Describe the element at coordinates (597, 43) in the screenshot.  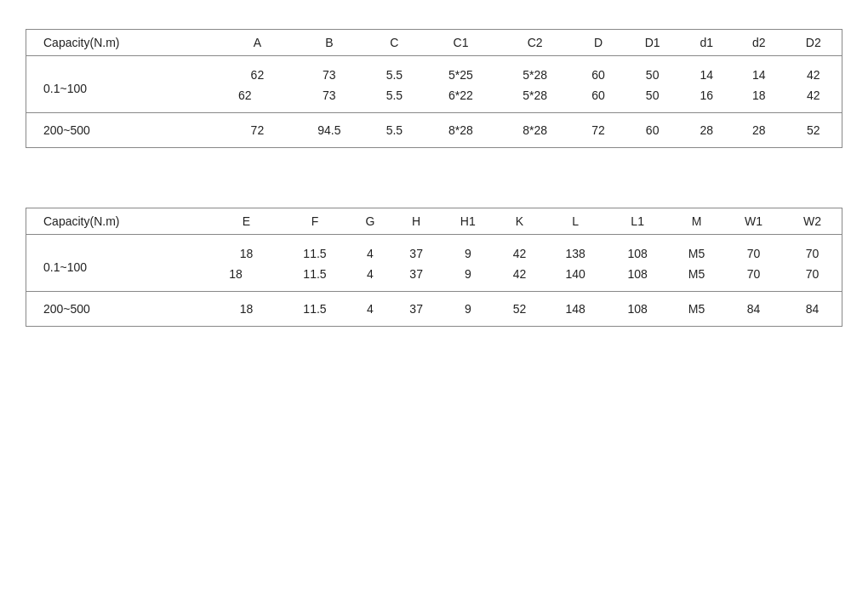
I see `col-header-6: D` at that location.